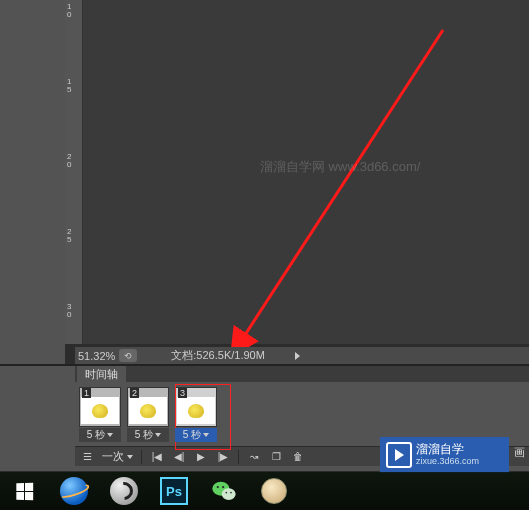 This screenshot has height=510, width=529. I want to click on frame-number: 1, so click(86, 393).